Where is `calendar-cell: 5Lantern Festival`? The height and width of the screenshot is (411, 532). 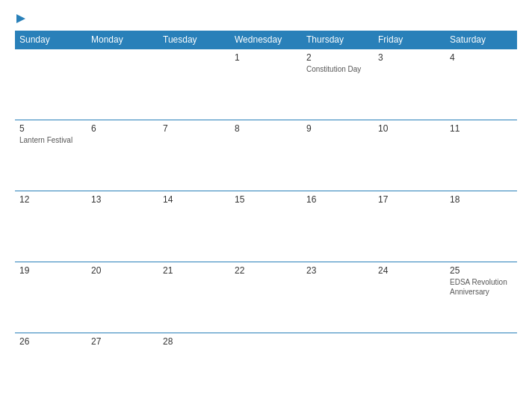
calendar-cell: 5Lantern Festival is located at coordinates (51, 155).